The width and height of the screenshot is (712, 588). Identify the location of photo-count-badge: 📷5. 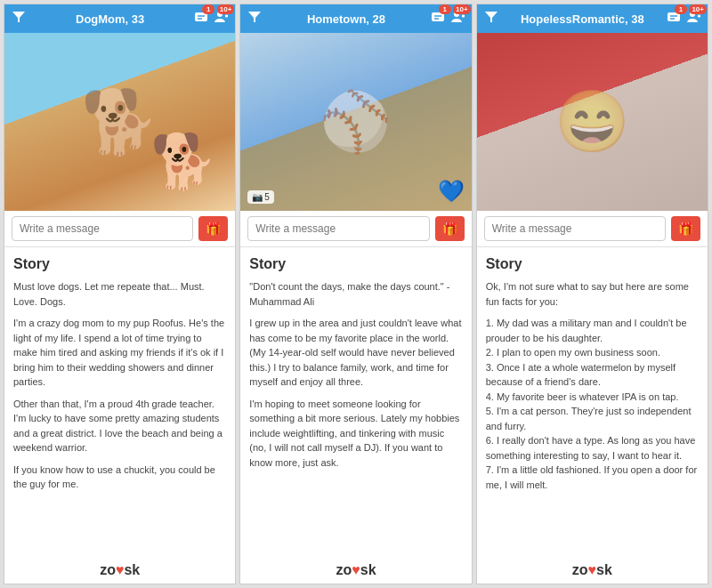
(261, 197).